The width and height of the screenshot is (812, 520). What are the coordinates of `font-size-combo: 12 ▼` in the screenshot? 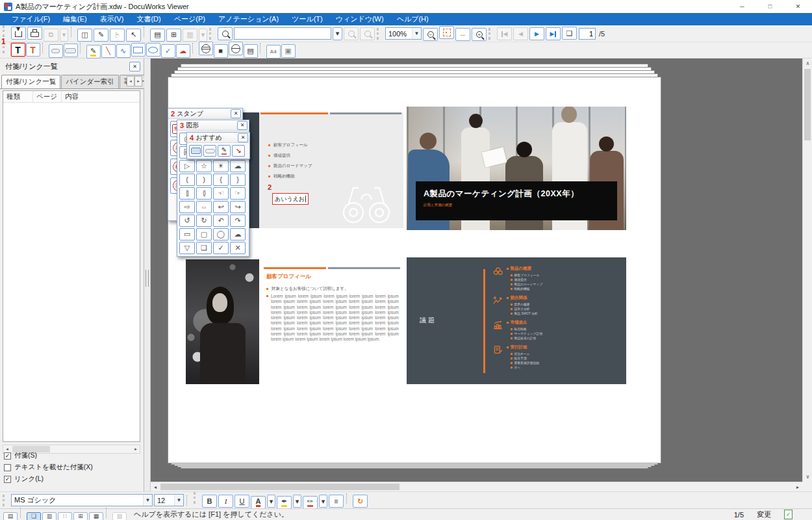 It's located at (169, 500).